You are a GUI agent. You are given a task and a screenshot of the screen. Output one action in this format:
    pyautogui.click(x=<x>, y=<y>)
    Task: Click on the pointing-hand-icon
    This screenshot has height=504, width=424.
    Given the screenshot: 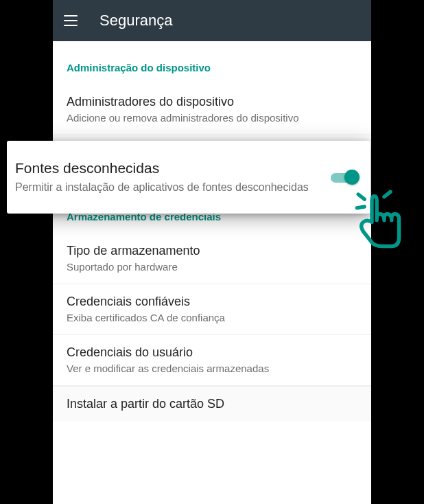 What is the action you would take?
    pyautogui.click(x=378, y=219)
    